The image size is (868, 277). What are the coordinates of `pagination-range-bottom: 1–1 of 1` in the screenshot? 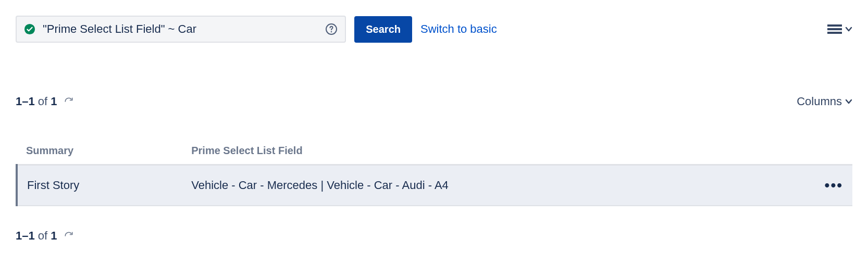 It's located at (36, 236).